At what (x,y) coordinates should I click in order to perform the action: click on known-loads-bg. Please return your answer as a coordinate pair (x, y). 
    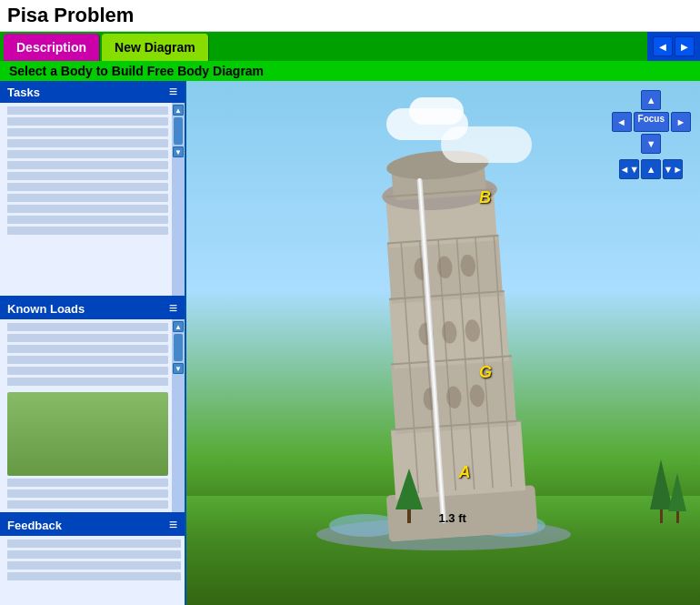
    Looking at the image, I should click on (87, 434).